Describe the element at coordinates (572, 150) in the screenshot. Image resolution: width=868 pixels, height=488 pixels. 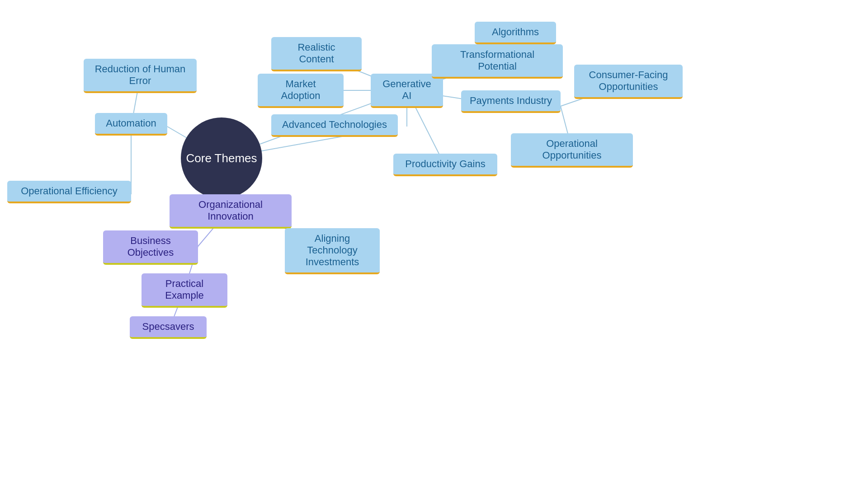
I see `node-operational-opps: Operational Opportunities` at that location.